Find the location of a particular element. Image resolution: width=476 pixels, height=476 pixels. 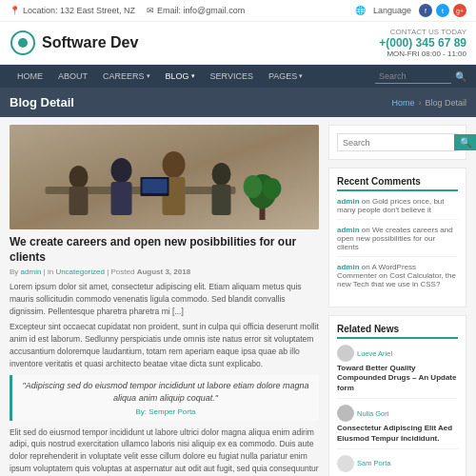

sidebar-search-button: 🔍 is located at coordinates (465, 143).